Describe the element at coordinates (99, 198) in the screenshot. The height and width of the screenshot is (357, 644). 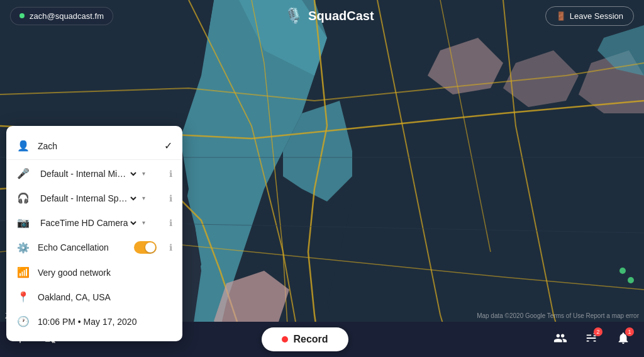
I see `speaker-content: Default - Internal Speak... ▾` at that location.